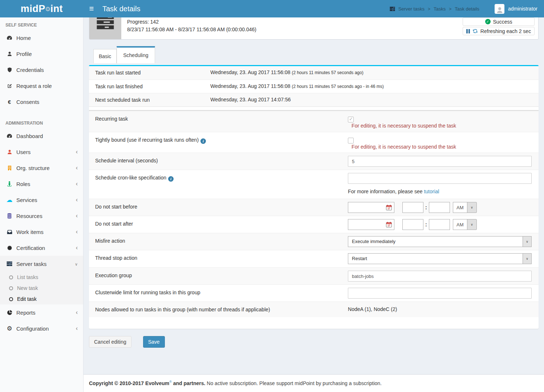 This screenshot has width=544, height=392. I want to click on execution-group-input, so click(440, 276).